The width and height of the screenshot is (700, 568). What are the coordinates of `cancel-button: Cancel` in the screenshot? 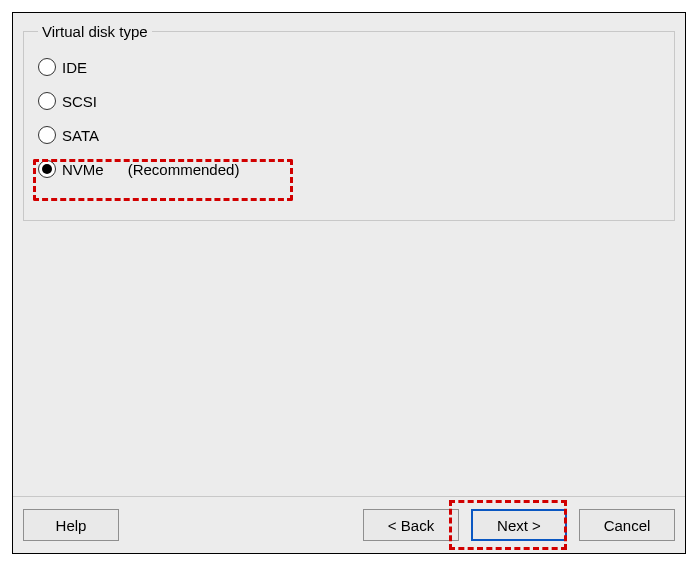 It's located at (627, 525).